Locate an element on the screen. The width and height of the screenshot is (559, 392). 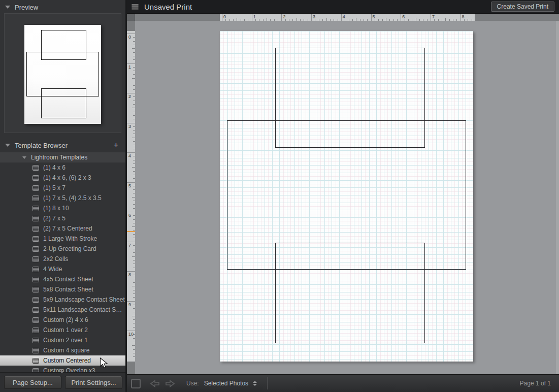
template-item: 2-Up Greeting Card is located at coordinates (63, 249).